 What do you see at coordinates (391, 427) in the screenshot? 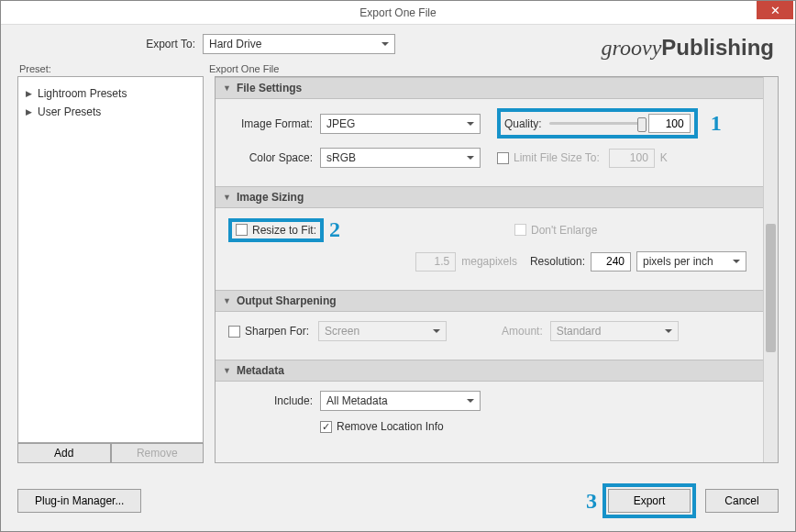
I see `remove-location-label: Remove Location Info` at bounding box center [391, 427].